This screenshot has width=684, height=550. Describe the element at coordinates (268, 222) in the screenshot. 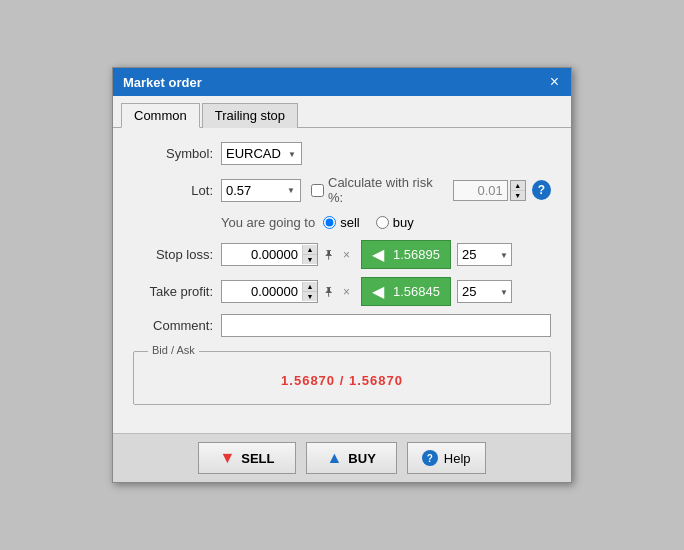

I see `direction-label: You are going to` at that location.